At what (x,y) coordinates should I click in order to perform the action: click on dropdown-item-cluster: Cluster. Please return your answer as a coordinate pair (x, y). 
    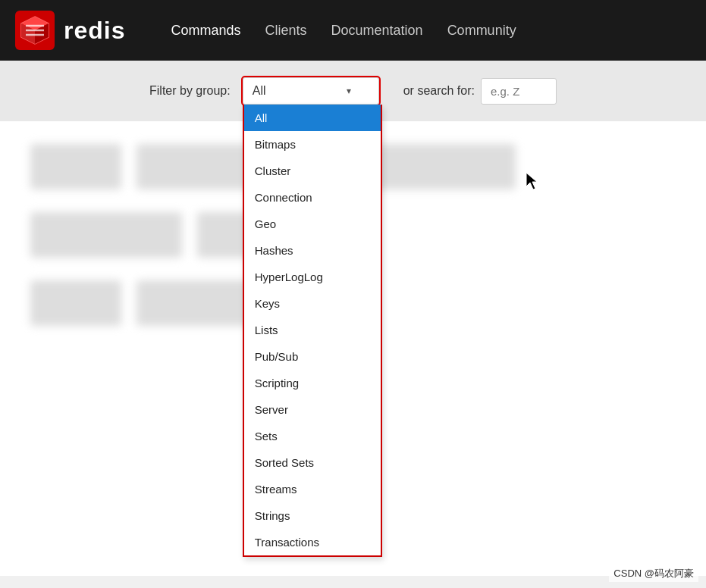
    Looking at the image, I should click on (312, 171).